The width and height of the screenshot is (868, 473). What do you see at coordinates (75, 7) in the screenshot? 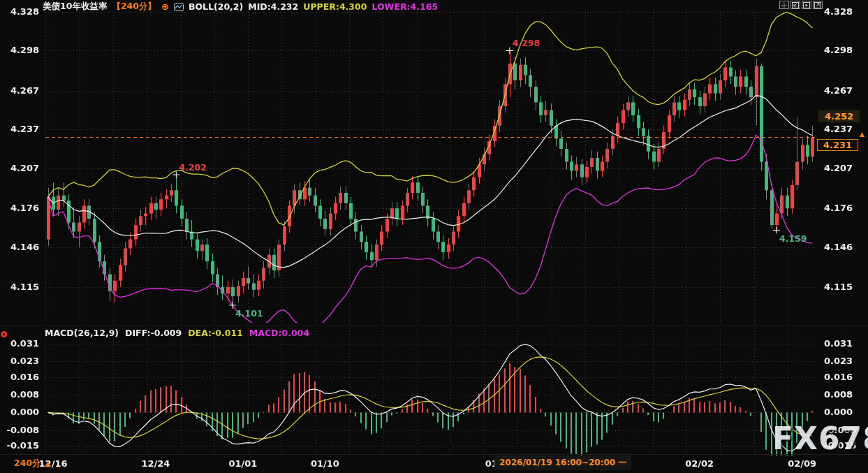
I see `chart-title: 美债10年收益率` at bounding box center [75, 7].